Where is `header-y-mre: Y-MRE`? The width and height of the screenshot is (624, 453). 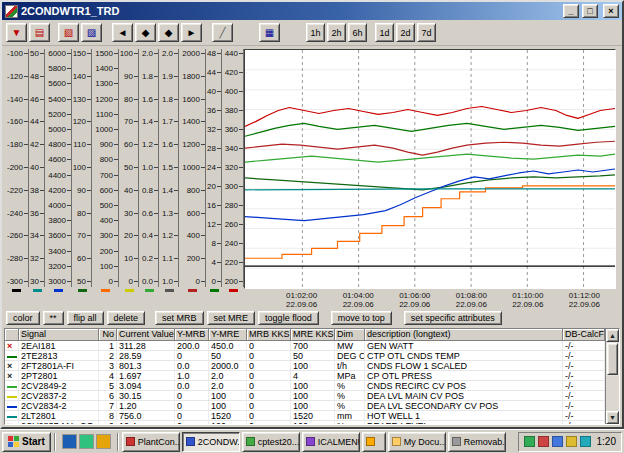
header-y-mre: Y-MRE is located at coordinates (228, 335).